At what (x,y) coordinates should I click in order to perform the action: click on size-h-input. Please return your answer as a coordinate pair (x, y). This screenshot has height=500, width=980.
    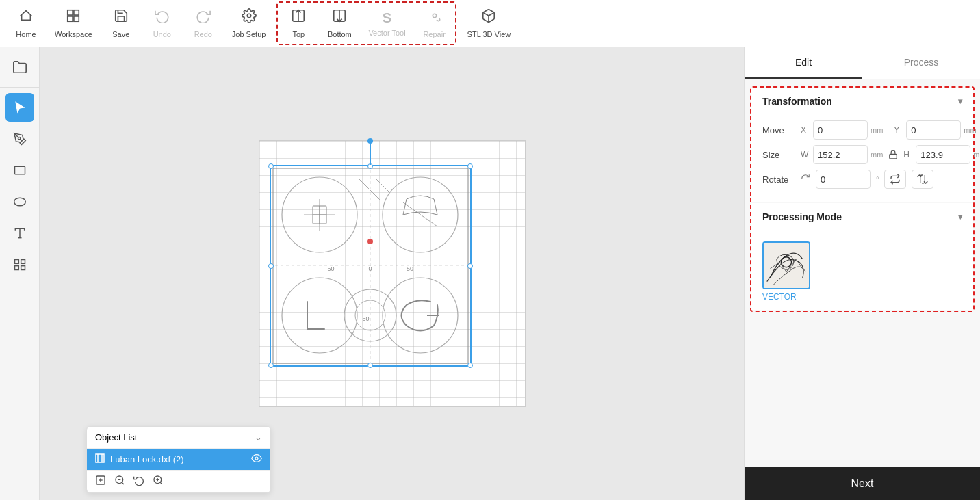
    Looking at the image, I should click on (943, 155).